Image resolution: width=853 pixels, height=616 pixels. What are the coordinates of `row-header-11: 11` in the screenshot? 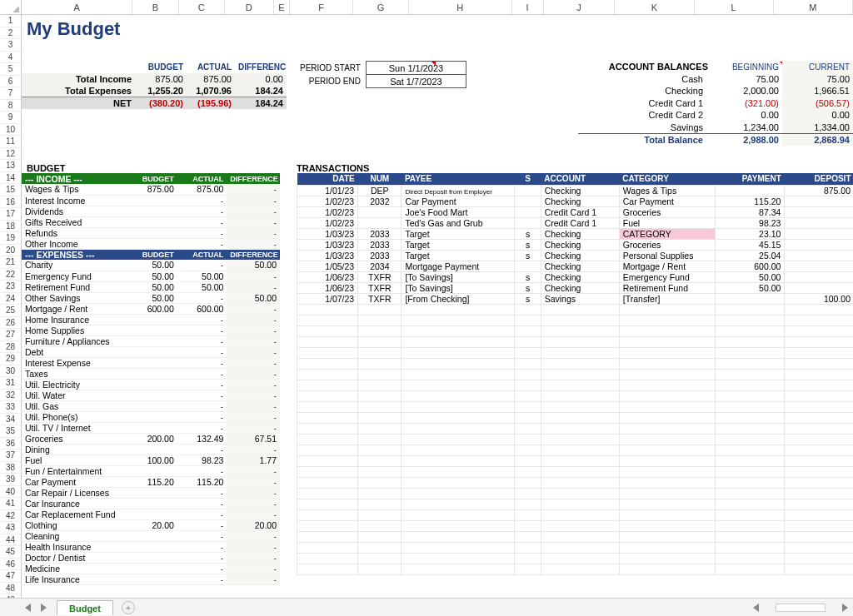 It's located at (10, 142).